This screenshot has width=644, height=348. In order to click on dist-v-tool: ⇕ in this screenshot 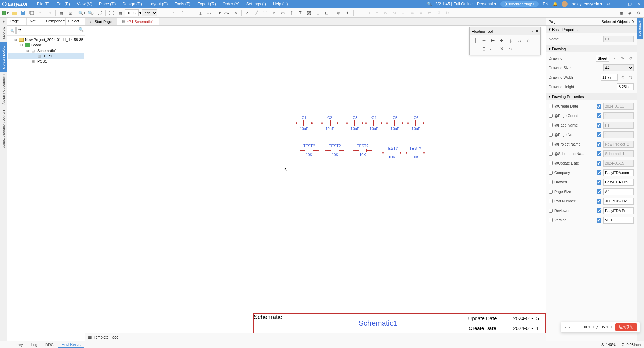, I will do `click(421, 13)`.